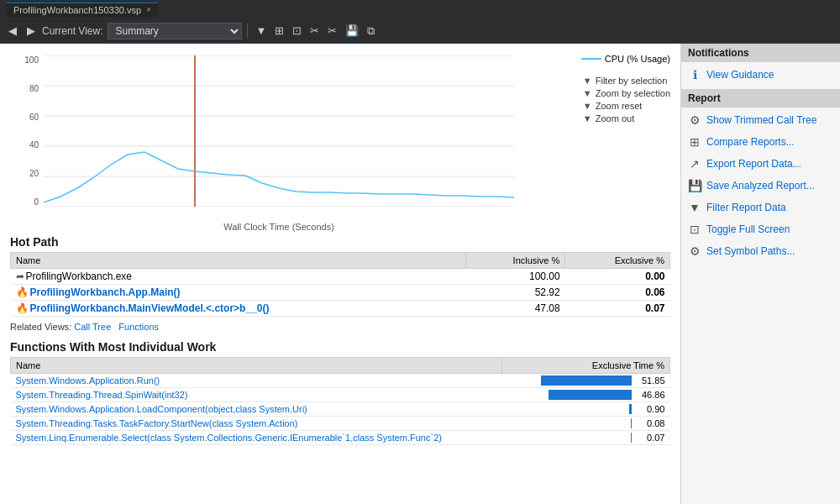 The width and height of the screenshot is (840, 504). Describe the element at coordinates (102, 395) in the screenshot. I see `func-link-1: System.Threading.Thread.SpinWait(int32)` at that location.